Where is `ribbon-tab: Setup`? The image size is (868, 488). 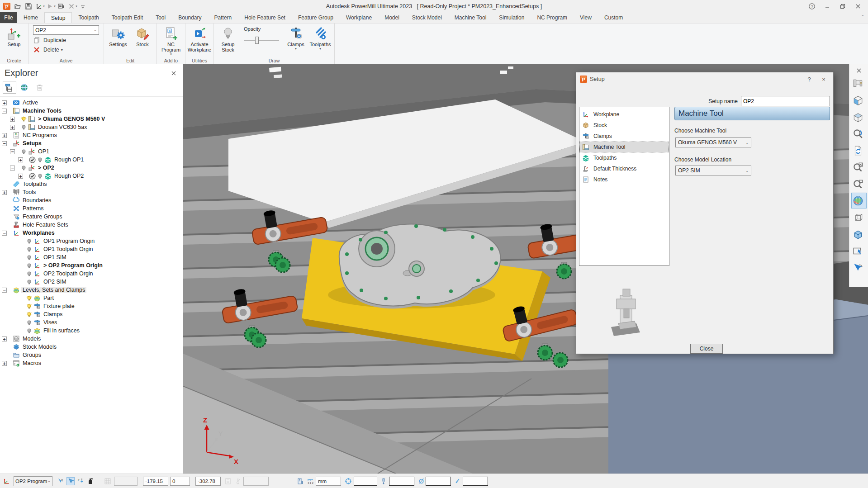 ribbon-tab: Setup is located at coordinates (58, 18).